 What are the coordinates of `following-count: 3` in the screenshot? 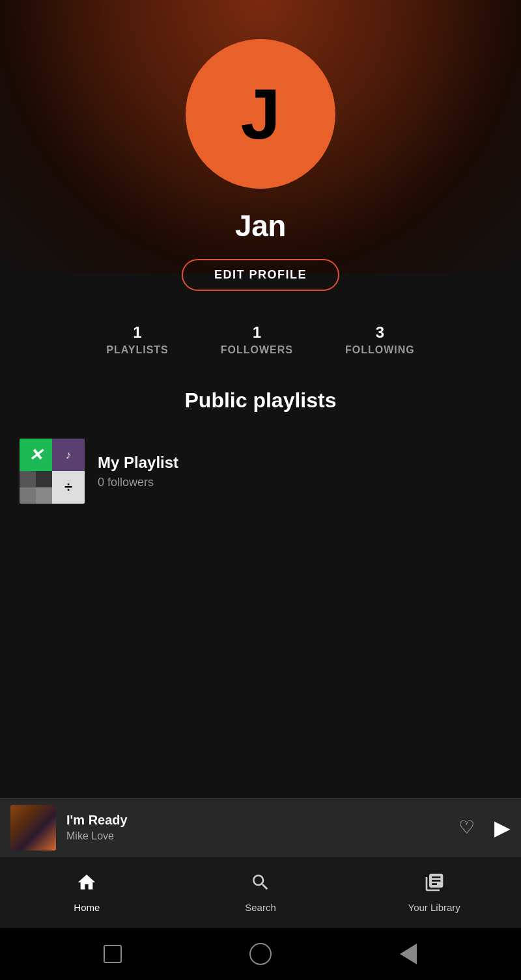 It's located at (380, 333).